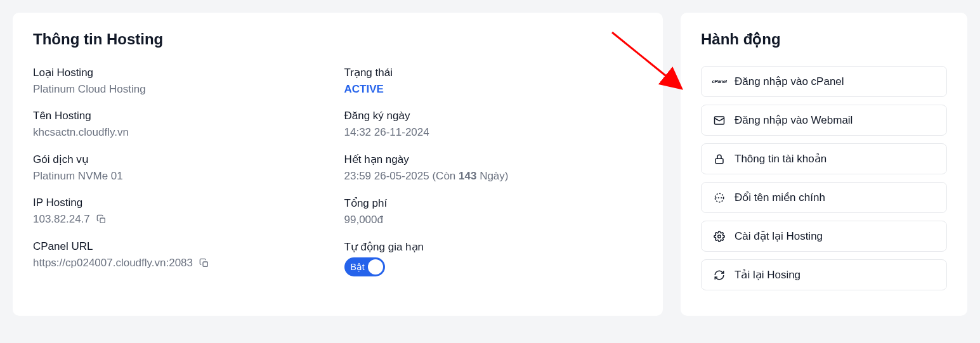 This screenshot has height=343, width=980. What do you see at coordinates (183, 176) in the screenshot?
I see `plan-value: Platinum NVMe 01` at bounding box center [183, 176].